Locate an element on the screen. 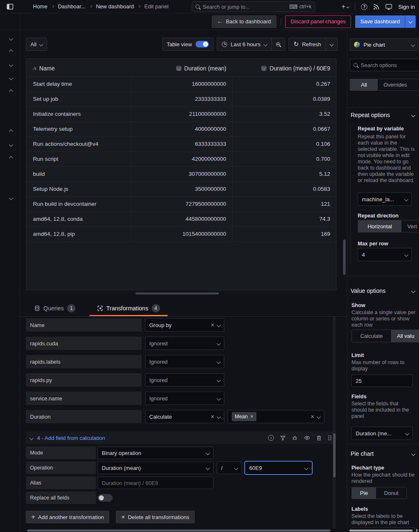  delete-all-transformations-button: Delete all transformations is located at coordinates (155, 517).